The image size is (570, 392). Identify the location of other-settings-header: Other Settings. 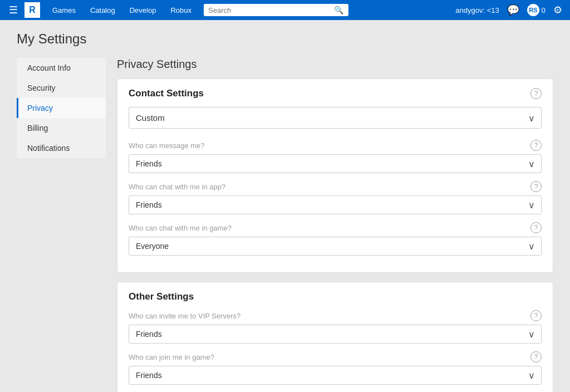
(335, 297).